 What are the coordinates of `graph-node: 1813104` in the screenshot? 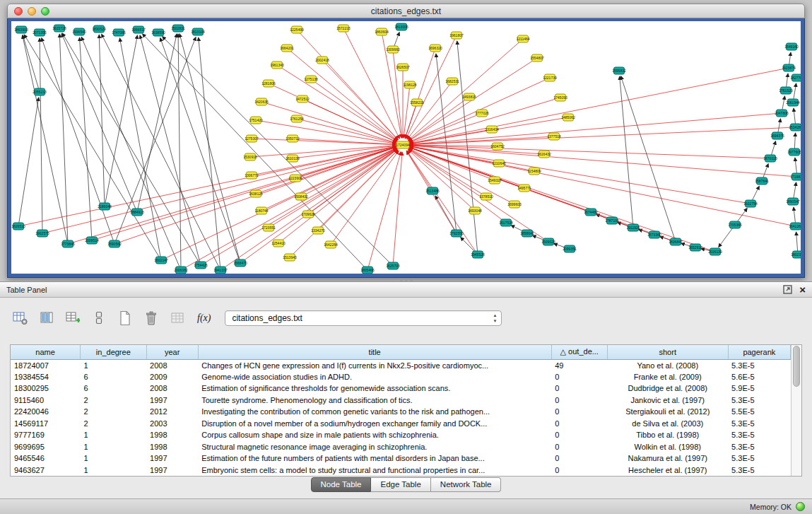 It's located at (198, 32).